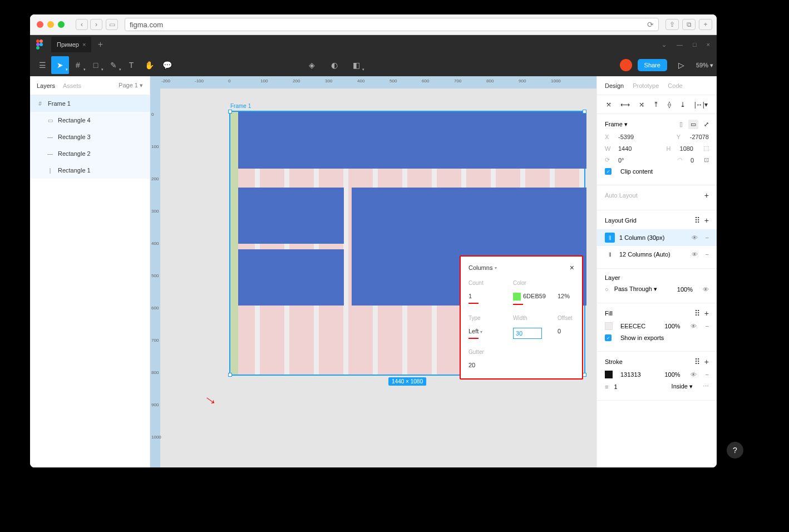 This screenshot has width=789, height=532. I want to click on color-hex: 6DEB59, so click(534, 296).